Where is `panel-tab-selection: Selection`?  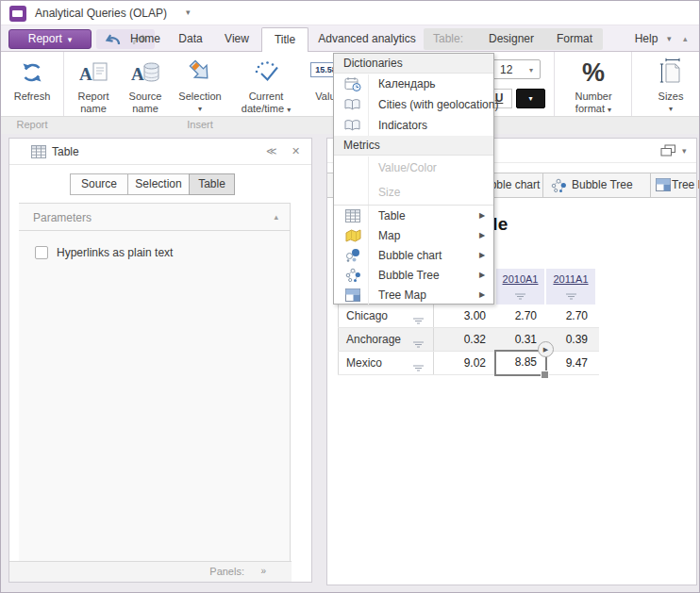 panel-tab-selection: Selection is located at coordinates (158, 185).